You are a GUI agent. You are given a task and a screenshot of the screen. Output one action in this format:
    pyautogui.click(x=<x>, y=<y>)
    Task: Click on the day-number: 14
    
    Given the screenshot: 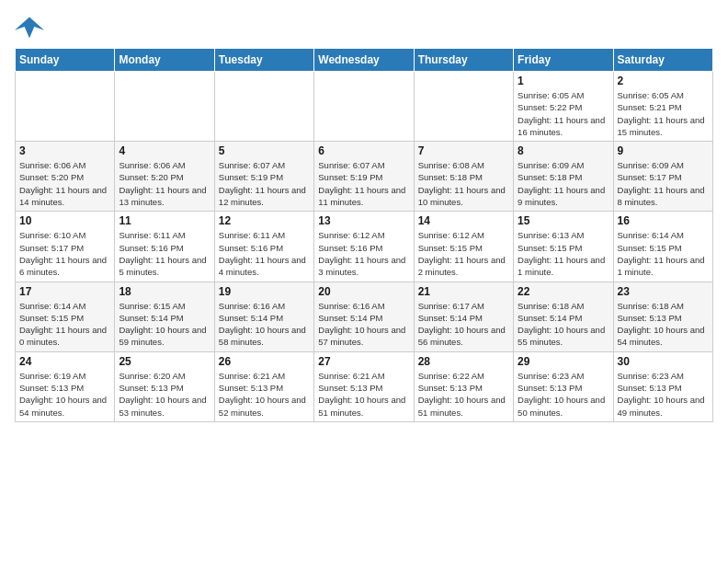 What is the action you would take?
    pyautogui.click(x=463, y=221)
    